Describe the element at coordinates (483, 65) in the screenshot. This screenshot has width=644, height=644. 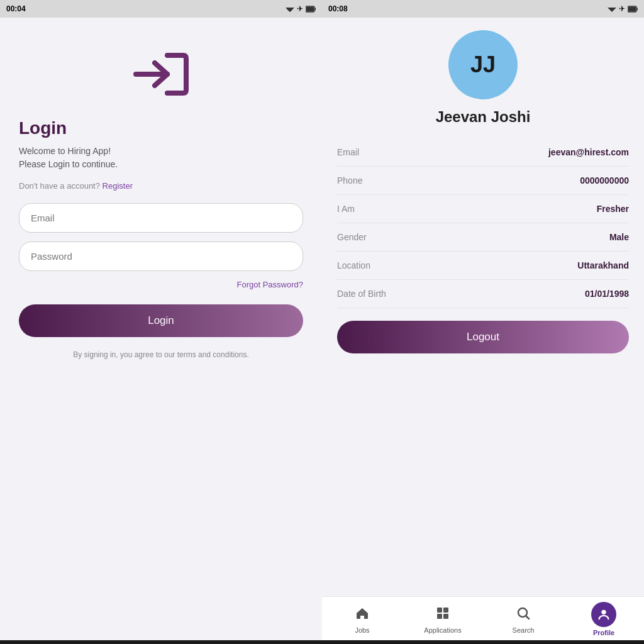
I see `avatar: JJ` at that location.